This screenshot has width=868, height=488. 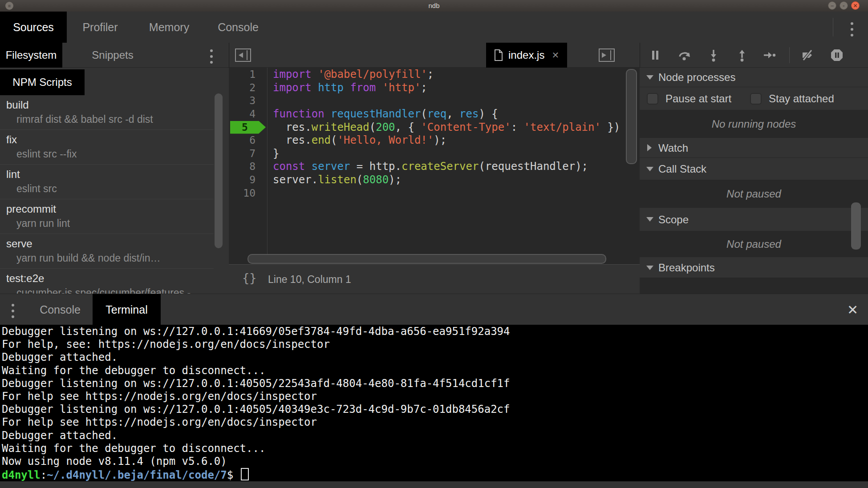 I want to click on npm-scripts-header: NPM Scripts, so click(x=42, y=82).